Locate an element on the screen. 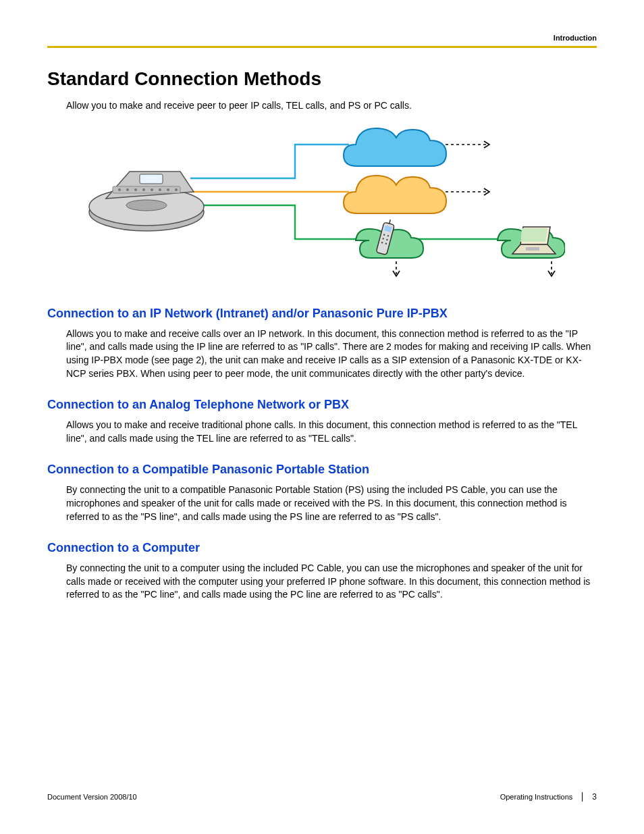 This screenshot has height=834, width=644. ps-pc-line is located at coordinates (344, 222).